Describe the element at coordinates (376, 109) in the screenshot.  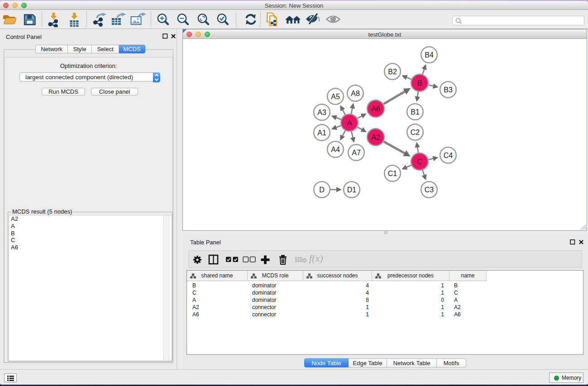
I see `svg-text: A6` at that location.